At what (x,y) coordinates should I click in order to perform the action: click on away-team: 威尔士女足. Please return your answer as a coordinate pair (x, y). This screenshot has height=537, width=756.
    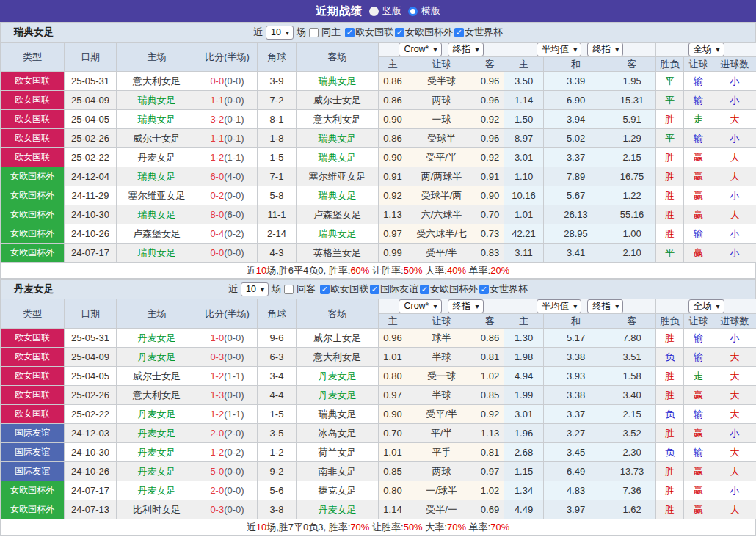
    Looking at the image, I should click on (338, 101).